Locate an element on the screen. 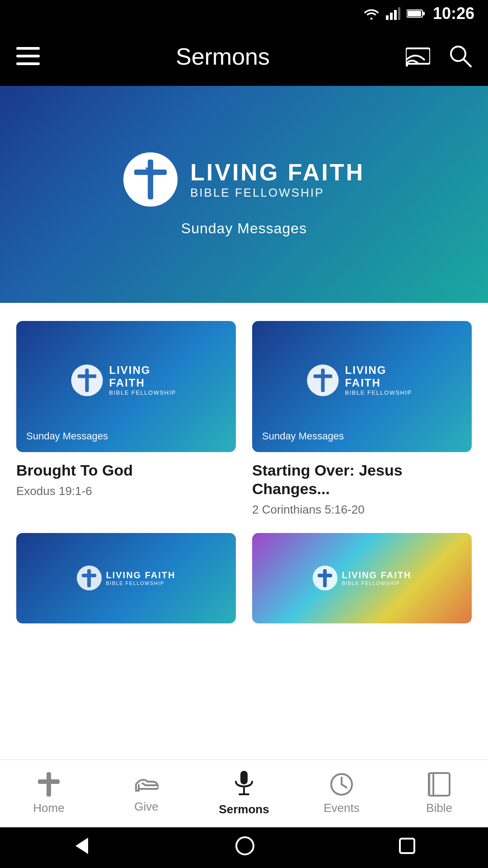  sermon-card-2: LIVING FAITH BIBLE FELLOWSHIP Sunday Mes… is located at coordinates (362, 419).